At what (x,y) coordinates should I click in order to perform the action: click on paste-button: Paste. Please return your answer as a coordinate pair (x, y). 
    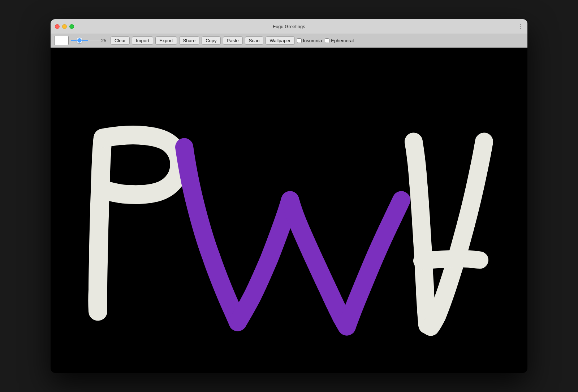
    Looking at the image, I should click on (233, 40).